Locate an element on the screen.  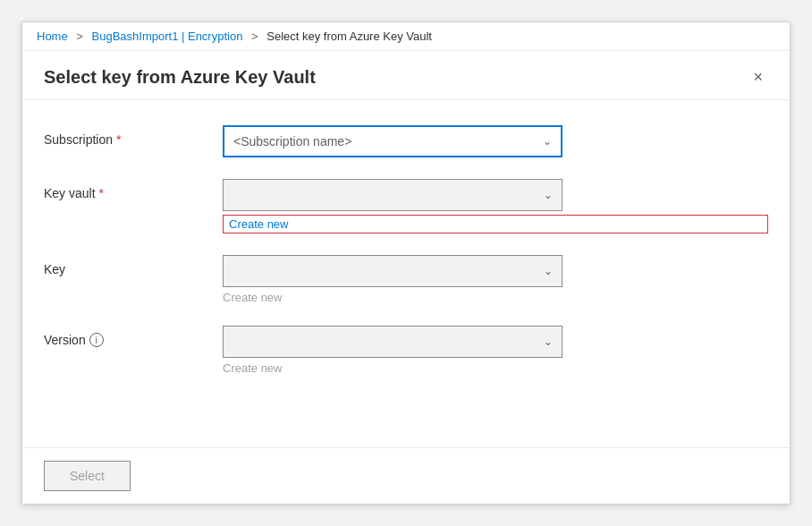
key-create-new-text: Create new is located at coordinates (495, 297).